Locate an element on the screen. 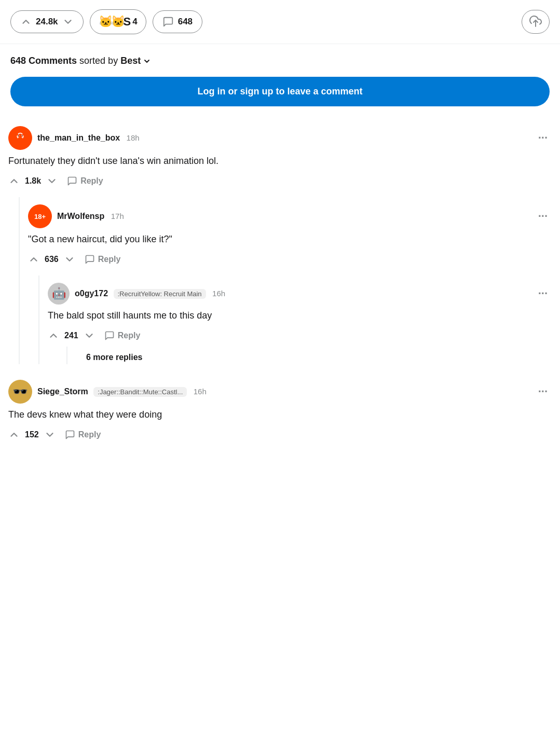 This screenshot has width=560, height=732. vote-count: 152 is located at coordinates (32, 435).